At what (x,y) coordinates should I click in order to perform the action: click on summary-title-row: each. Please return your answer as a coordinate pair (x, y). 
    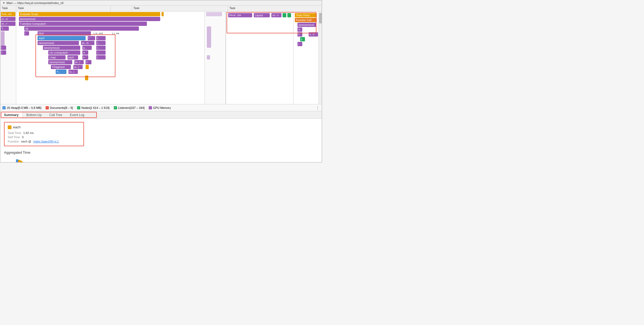
    Looking at the image, I should click on (44, 127).